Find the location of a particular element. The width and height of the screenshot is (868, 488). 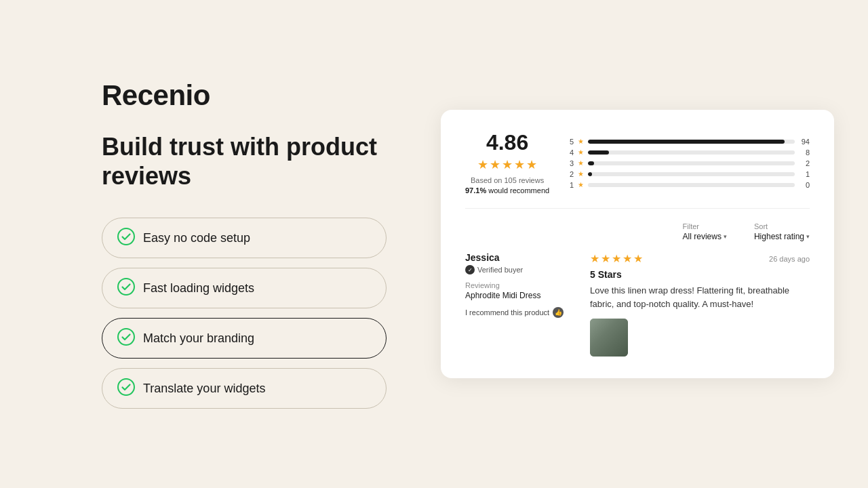

sort-value: Highest rating ▾ is located at coordinates (782, 237).